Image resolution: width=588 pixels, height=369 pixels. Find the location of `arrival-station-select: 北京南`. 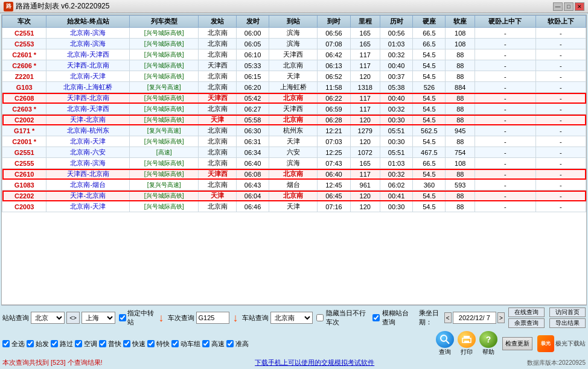

arrival-station-select: 北京南 is located at coordinates (292, 318).